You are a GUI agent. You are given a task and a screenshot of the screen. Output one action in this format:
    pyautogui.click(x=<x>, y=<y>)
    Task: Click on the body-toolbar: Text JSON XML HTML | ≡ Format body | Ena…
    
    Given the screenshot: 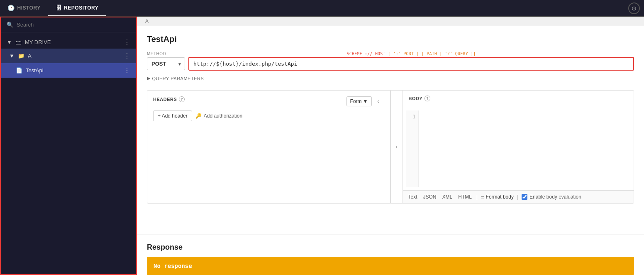 What is the action you would take?
    pyautogui.click(x=519, y=197)
    